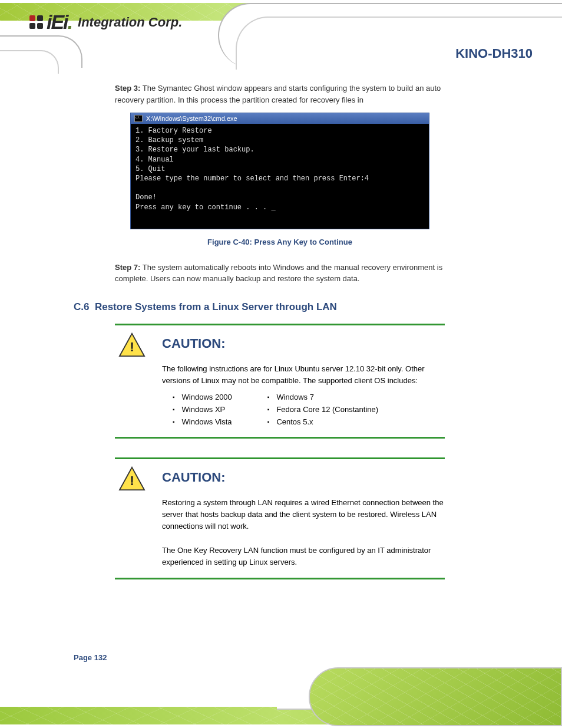  I want to click on header-banner: iEi. Integration Corp. KINO-DH310, so click(281, 33).